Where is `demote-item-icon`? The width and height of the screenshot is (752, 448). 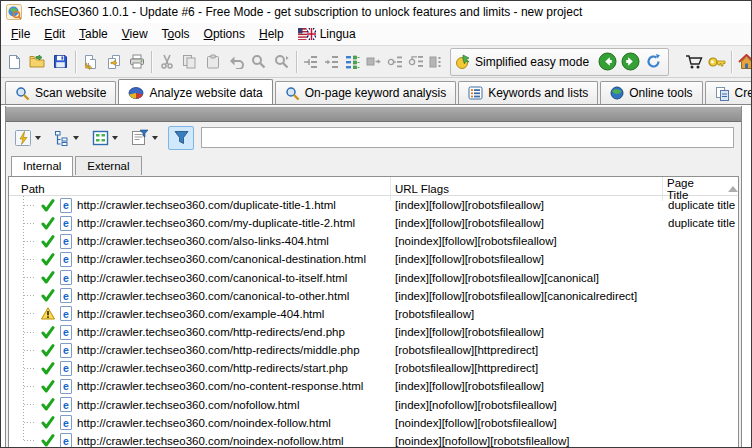 demote-item-icon is located at coordinates (310, 62).